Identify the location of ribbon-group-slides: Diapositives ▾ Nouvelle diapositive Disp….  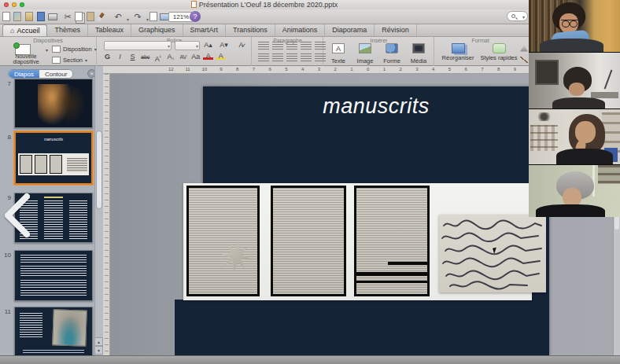
(49, 52).